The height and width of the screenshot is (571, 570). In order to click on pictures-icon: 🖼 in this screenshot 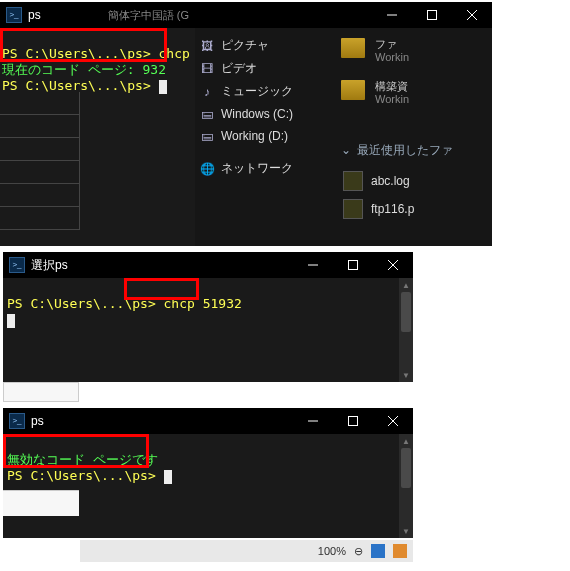, I will do `click(207, 46)`.